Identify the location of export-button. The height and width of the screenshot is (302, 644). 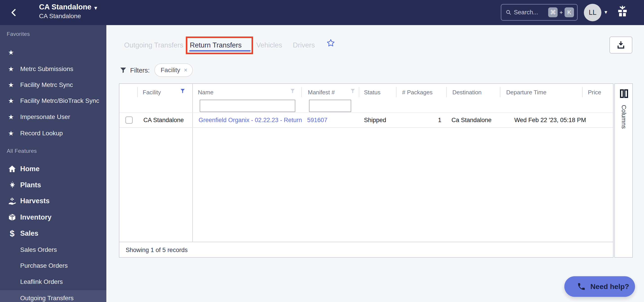
(621, 45).